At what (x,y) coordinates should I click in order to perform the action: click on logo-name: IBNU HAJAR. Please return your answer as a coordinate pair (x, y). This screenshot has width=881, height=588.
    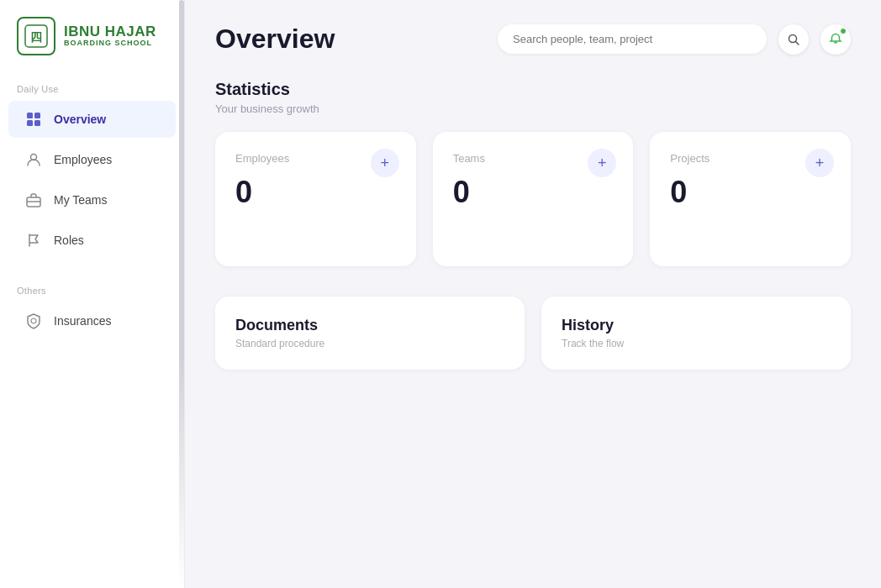
    Looking at the image, I should click on (110, 32).